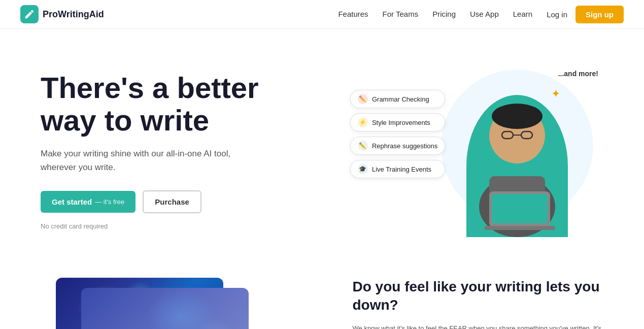 This screenshot has height=329, width=644. Describe the element at coordinates (353, 14) in the screenshot. I see `nav-features: Features` at that location.